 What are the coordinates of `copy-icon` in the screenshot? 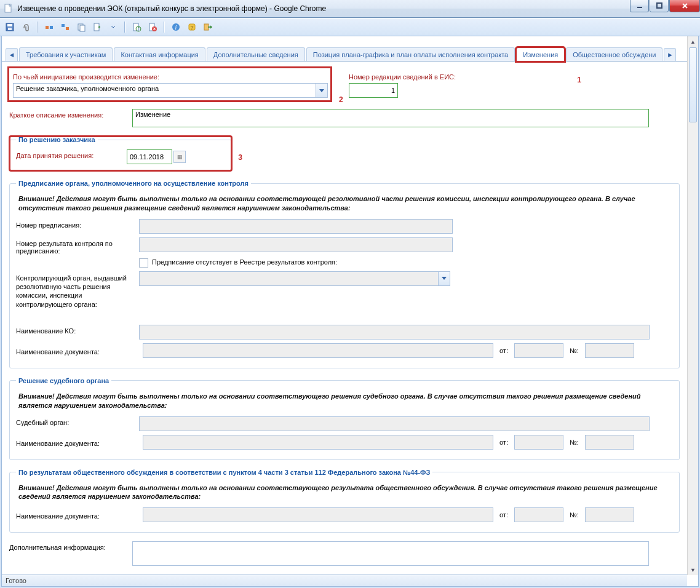 It's located at (81, 27).